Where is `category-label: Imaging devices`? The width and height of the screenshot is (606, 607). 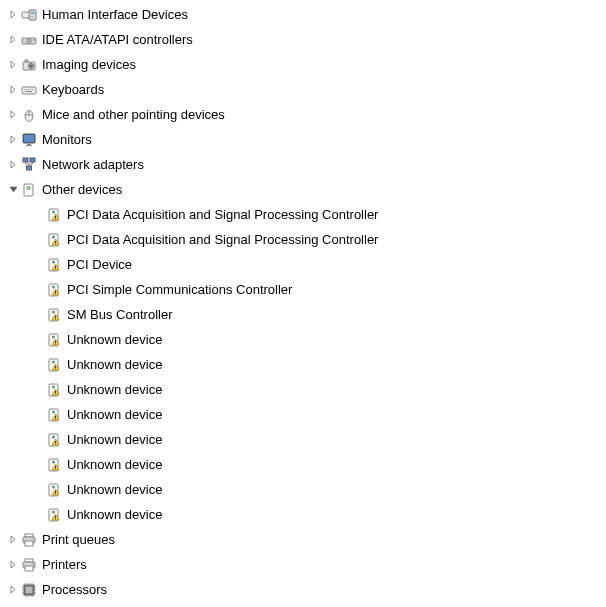
category-label: Imaging devices is located at coordinates (89, 64).